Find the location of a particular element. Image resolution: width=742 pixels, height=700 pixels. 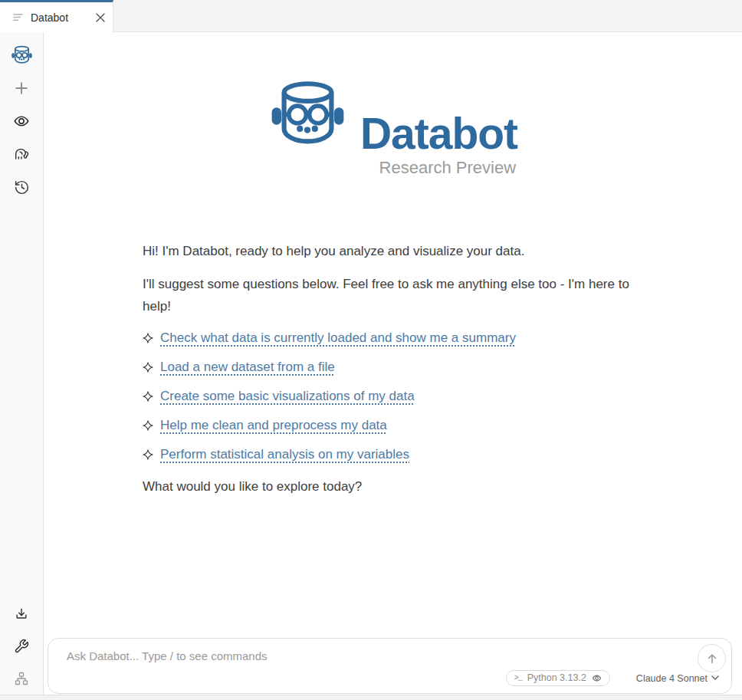

rail-button-databot is located at coordinates (21, 55).